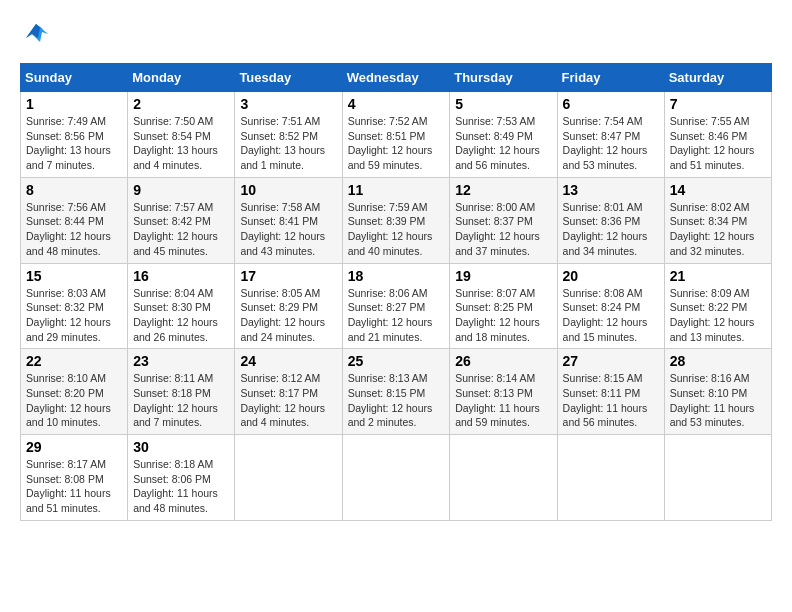 Image resolution: width=792 pixels, height=612 pixels. Describe the element at coordinates (288, 220) in the screenshot. I see `calendar-cell: 10 Sunrise: 7:58 AMSunset: 8:41 PMDaylig…` at that location.